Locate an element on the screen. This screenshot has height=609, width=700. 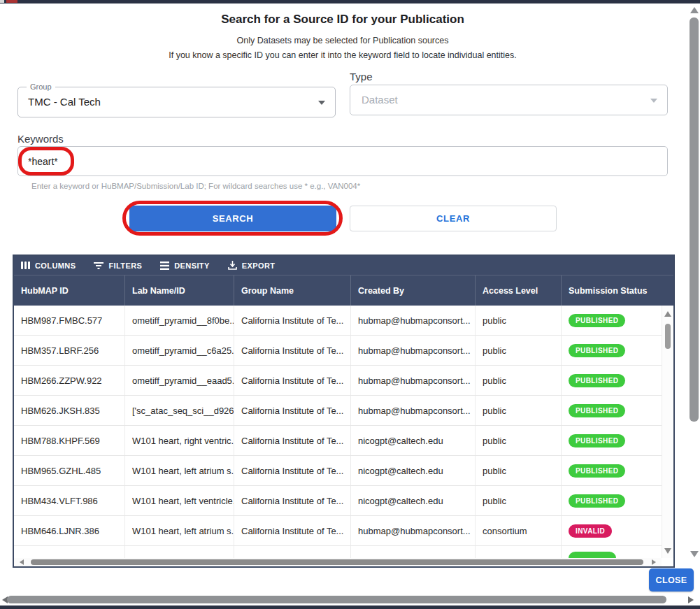
page-scroll-up-icon is located at coordinates (694, 10).